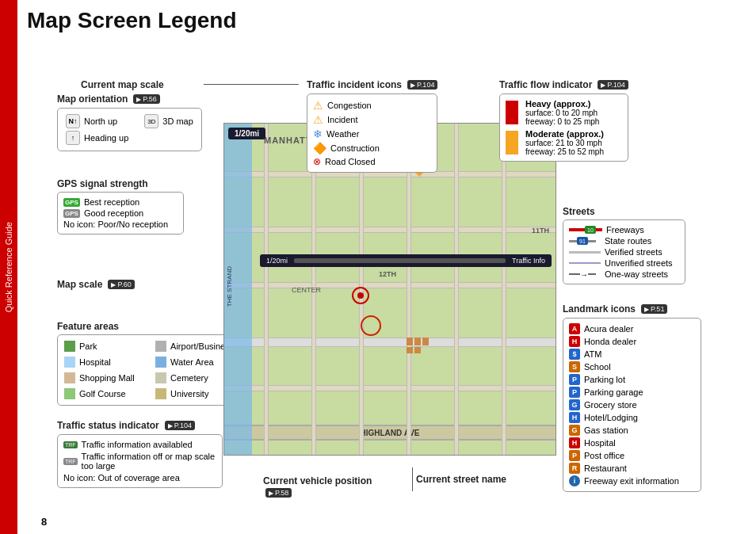  What do you see at coordinates (632, 481) in the screenshot?
I see `landmark-freeway-exit: i Freeway exit information` at bounding box center [632, 481].